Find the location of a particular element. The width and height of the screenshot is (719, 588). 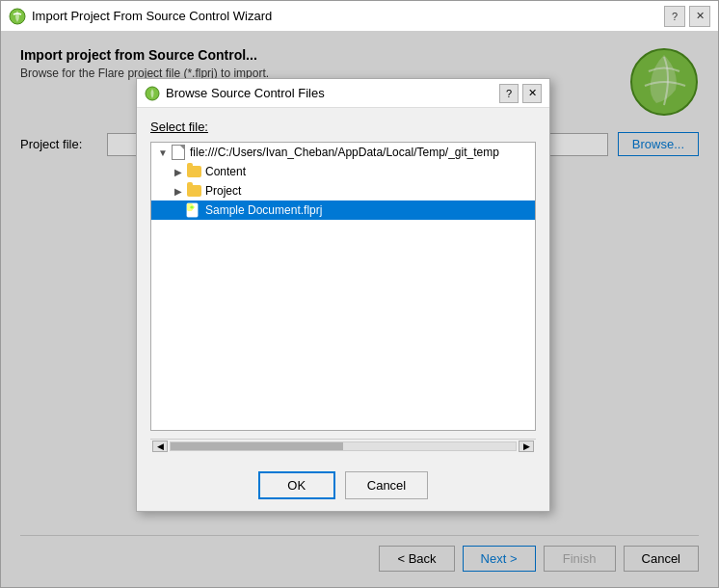

dialog-titlebar-controls: ? ✕ is located at coordinates (520, 94).